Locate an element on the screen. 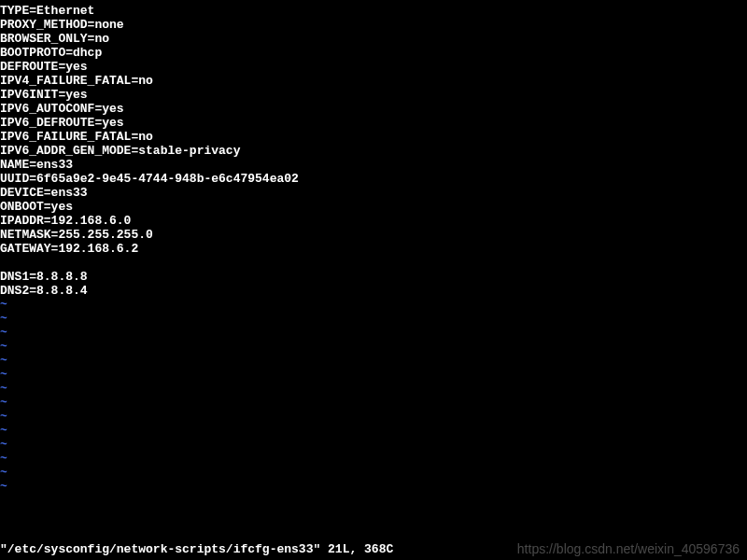 The height and width of the screenshot is (560, 747). config-line: IPV6_ADDR_GEN_MODE=stable-privacy is located at coordinates (374, 151).